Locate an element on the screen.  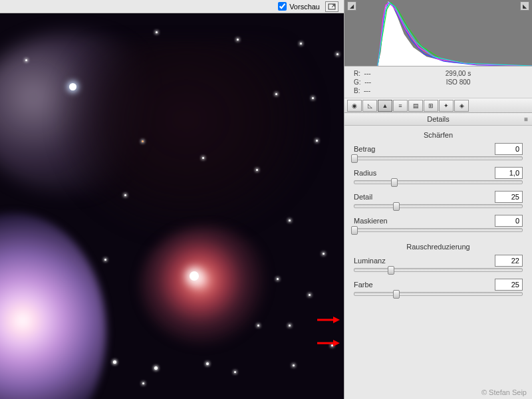
luminance-input is located at coordinates (509, 261).